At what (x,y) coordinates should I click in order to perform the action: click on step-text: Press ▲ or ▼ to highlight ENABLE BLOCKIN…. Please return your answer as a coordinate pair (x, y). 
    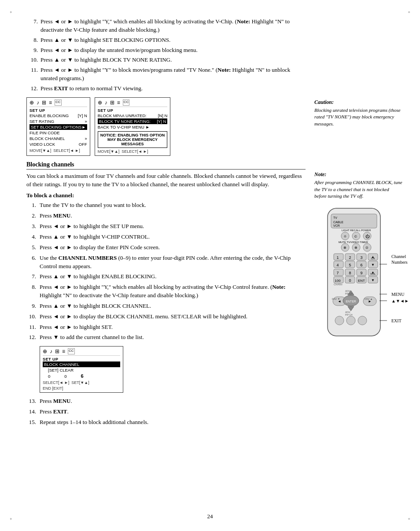
    Looking at the image, I should click on (98, 277).